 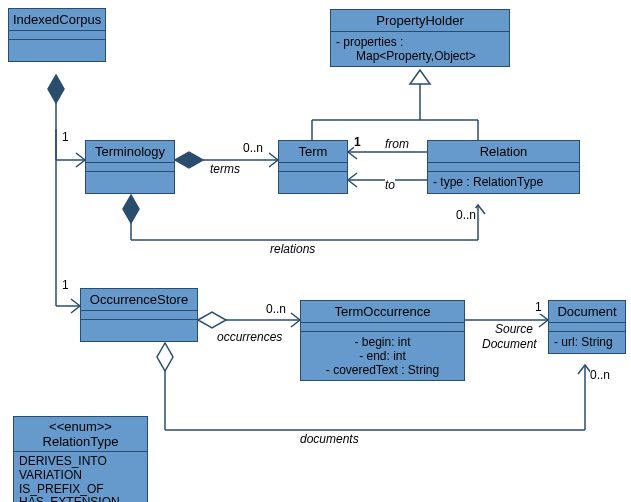 I want to click on class-title: Terminology, so click(x=130, y=152).